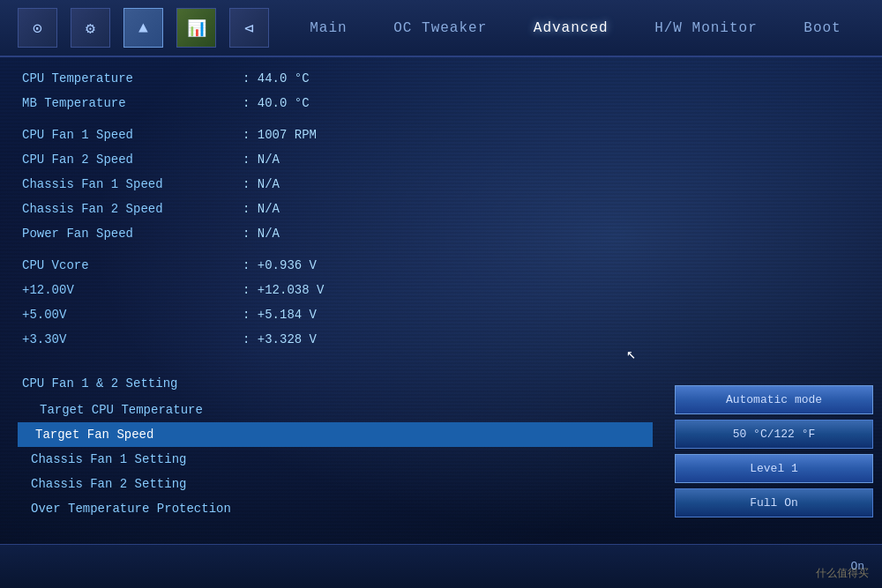 The height and width of the screenshot is (588, 882). What do you see at coordinates (280, 265) in the screenshot?
I see `vcore-value: : +0.936 V` at bounding box center [280, 265].